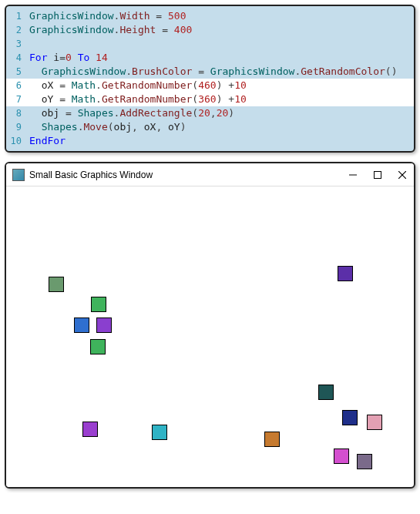  Describe the element at coordinates (210, 16) in the screenshot. I see `code-line: 1 GraphicsWindow.Width = 500` at that location.